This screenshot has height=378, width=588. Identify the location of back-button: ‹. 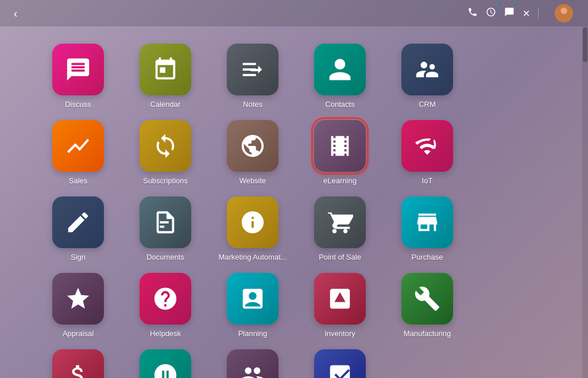
(16, 14).